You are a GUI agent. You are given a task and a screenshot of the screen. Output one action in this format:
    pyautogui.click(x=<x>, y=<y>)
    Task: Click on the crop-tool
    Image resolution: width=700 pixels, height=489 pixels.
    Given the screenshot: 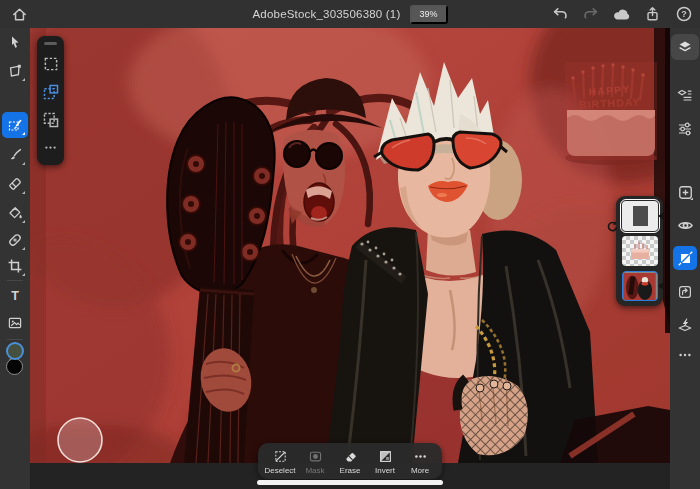 What is the action you would take?
    pyautogui.click(x=15, y=266)
    